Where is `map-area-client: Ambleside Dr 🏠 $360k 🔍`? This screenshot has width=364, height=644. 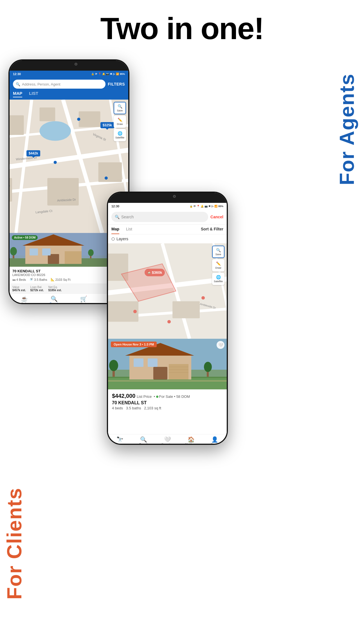
map-area-client: Ambleside Dr 🏠 $360k 🔍 is located at coordinates (167, 291).